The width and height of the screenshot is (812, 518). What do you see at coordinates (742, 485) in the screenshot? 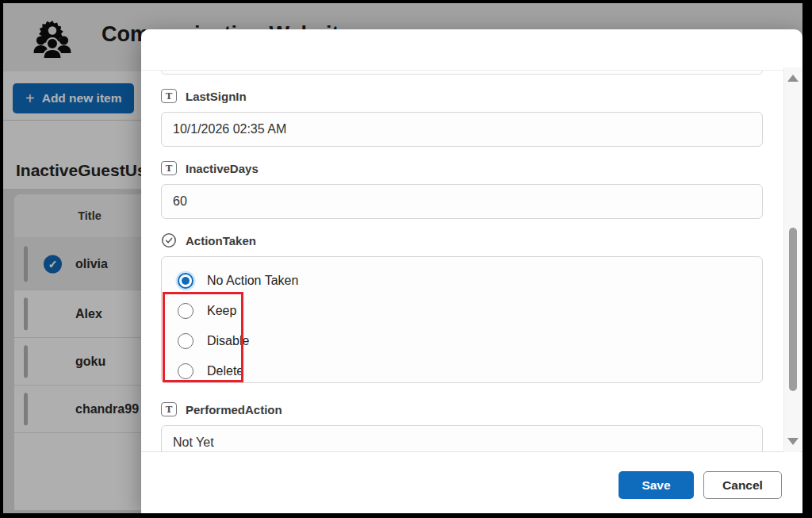
I see `cancel-button: Cancel` at bounding box center [742, 485].